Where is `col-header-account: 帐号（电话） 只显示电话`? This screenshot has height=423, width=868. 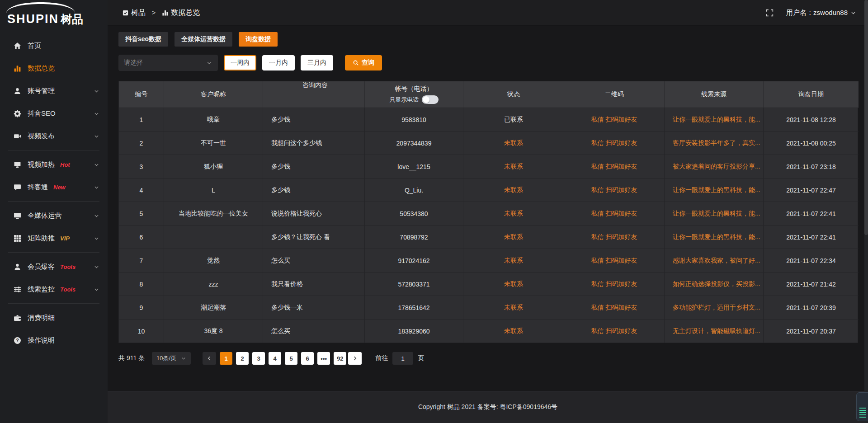 col-header-account: 帐号（电话） 只显示电话 is located at coordinates (414, 94).